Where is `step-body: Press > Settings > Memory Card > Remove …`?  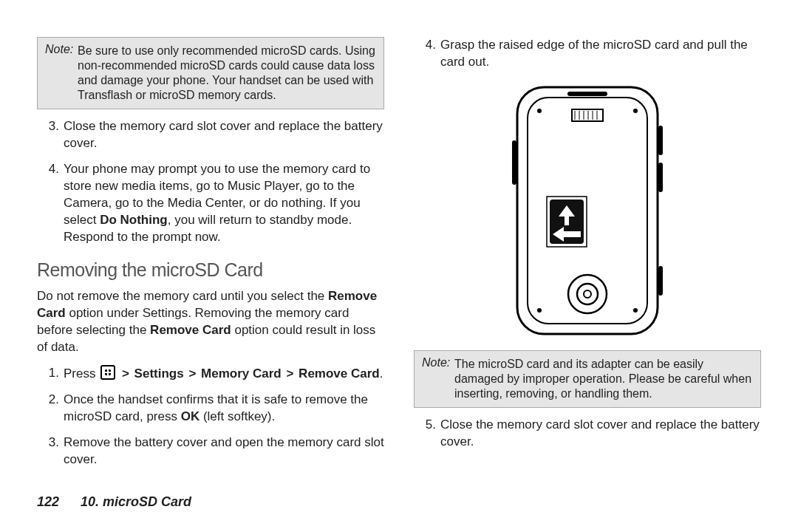
step-body: Press > Settings > Memory Card > Remove … is located at coordinates (224, 374).